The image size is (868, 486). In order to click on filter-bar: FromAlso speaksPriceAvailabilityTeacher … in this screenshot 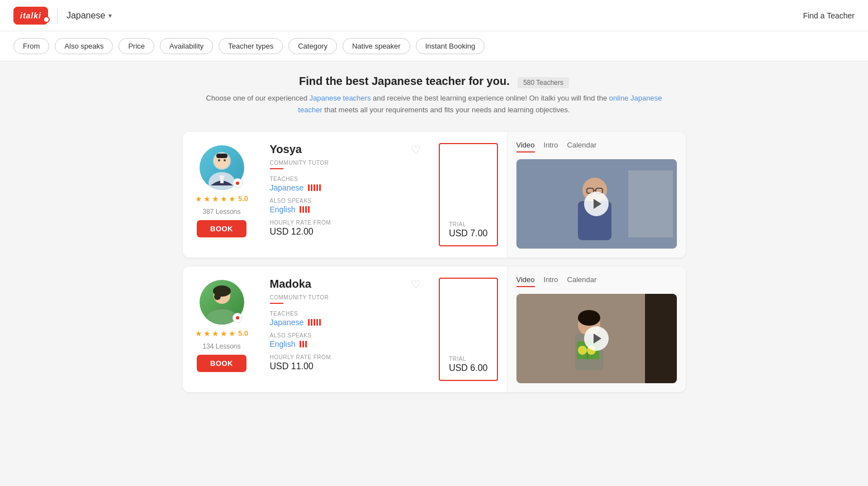, I will do `click(434, 46)`.